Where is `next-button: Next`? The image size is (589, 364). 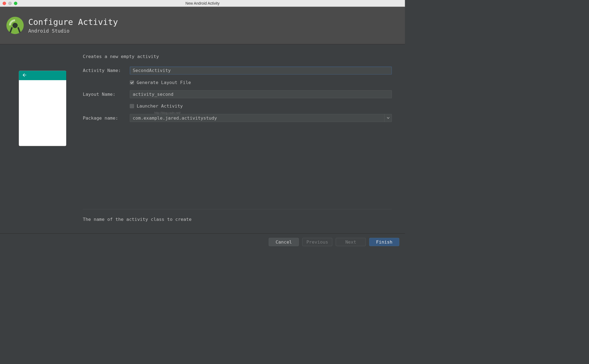 next-button: Next is located at coordinates (351, 242).